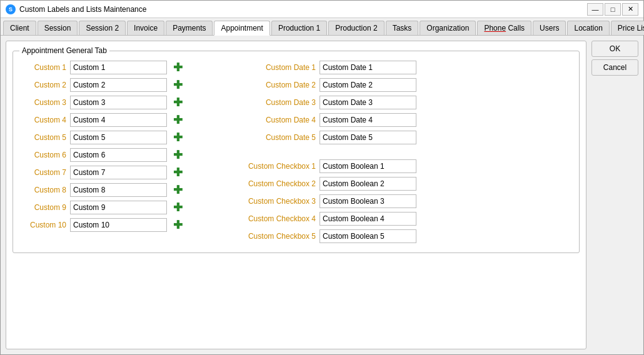 Image resolution: width=644 pixels, height=355 pixels. I want to click on custom-date-5-input, so click(368, 138).